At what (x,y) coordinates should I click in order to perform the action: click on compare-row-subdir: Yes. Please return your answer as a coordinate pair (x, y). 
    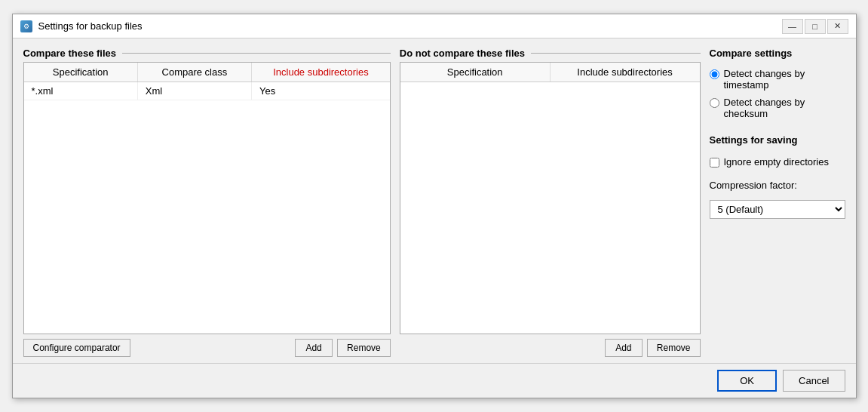
    Looking at the image, I should click on (321, 91).